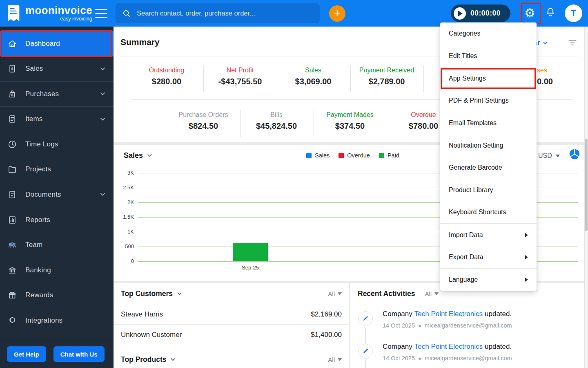 This screenshot has width=588, height=368. What do you see at coordinates (463, 280) in the screenshot?
I see `menu-item-label: Language` at bounding box center [463, 280].